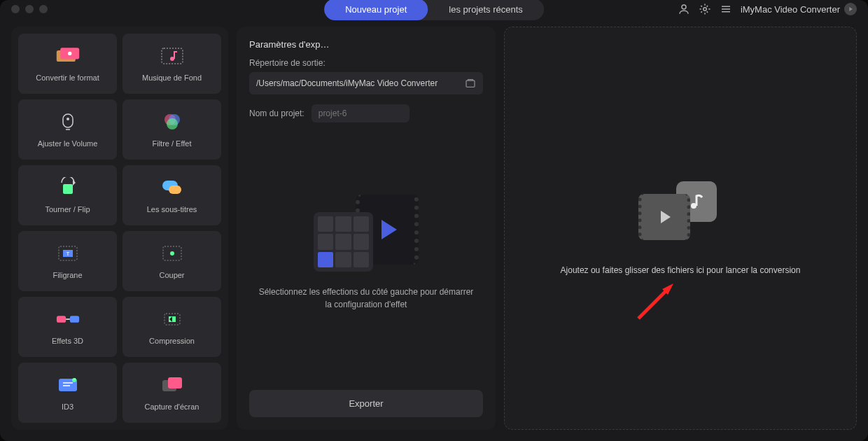 Image resolution: width=868 pixels, height=441 pixels. I want to click on tool-label: Tourner / Flip, so click(67, 209).